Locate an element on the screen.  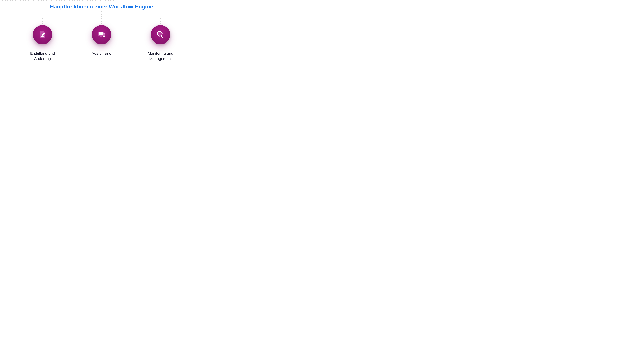
node-monitoring-management: Monitoring und Management is located at coordinates (160, 43).